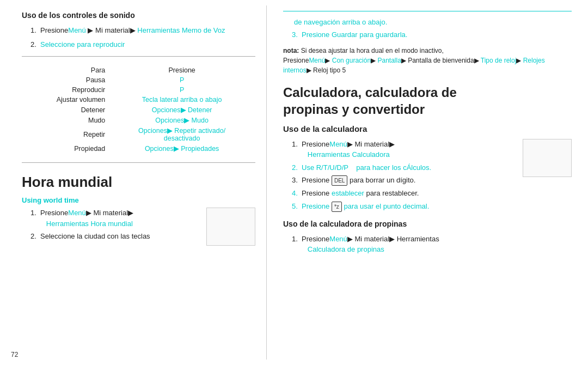 The width and height of the screenshot is (588, 365). I want to click on uso-calc-heading: Uso de la calculadora, so click(427, 129).